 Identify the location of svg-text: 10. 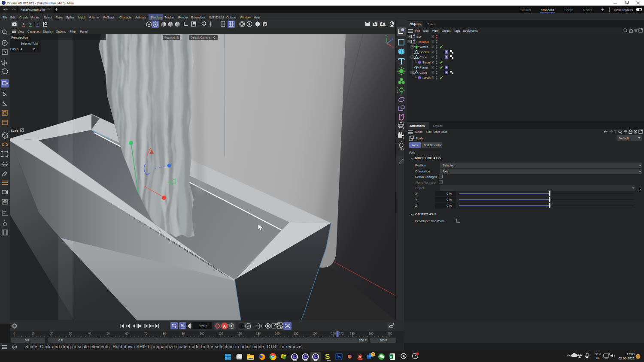
(33, 334).